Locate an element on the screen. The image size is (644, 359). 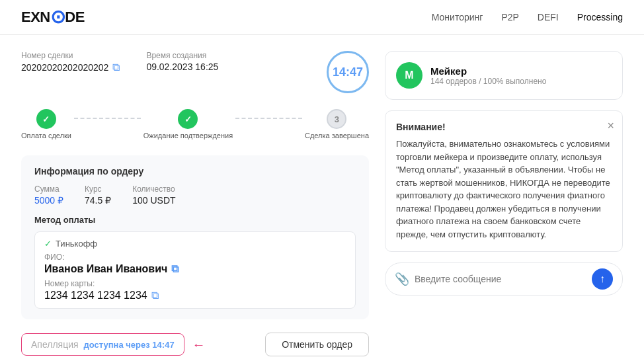
step-2-circle: ✓ is located at coordinates (188, 119).